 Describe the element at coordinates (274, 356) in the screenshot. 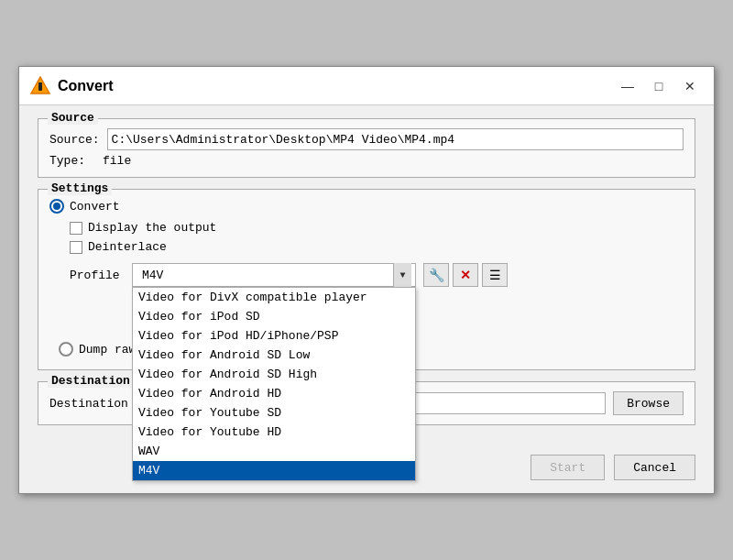

I see `profile-option-3: Video for Android SD Low` at that location.